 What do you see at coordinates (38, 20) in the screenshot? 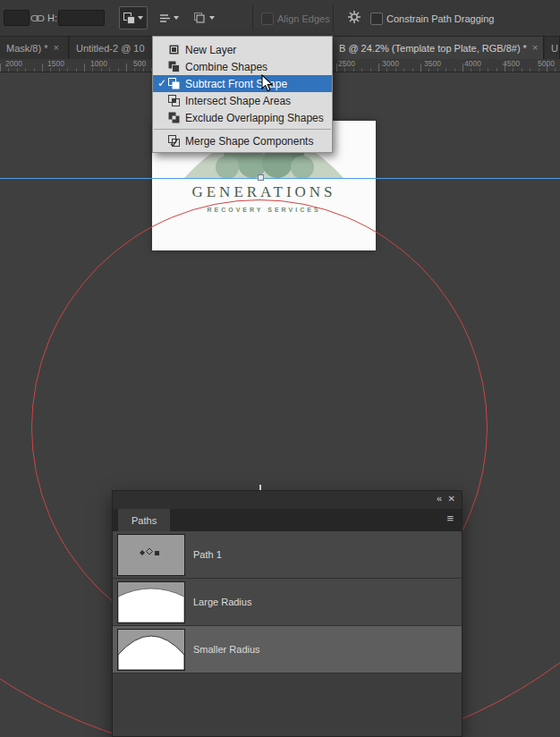
I see `link-dimensions-icon` at bounding box center [38, 20].